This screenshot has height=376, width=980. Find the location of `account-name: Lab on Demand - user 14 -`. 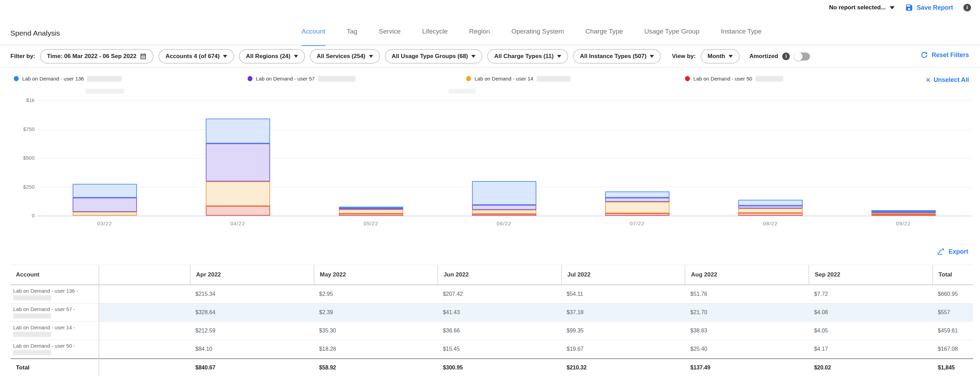

account-name: Lab on Demand - user 14 - is located at coordinates (44, 328).